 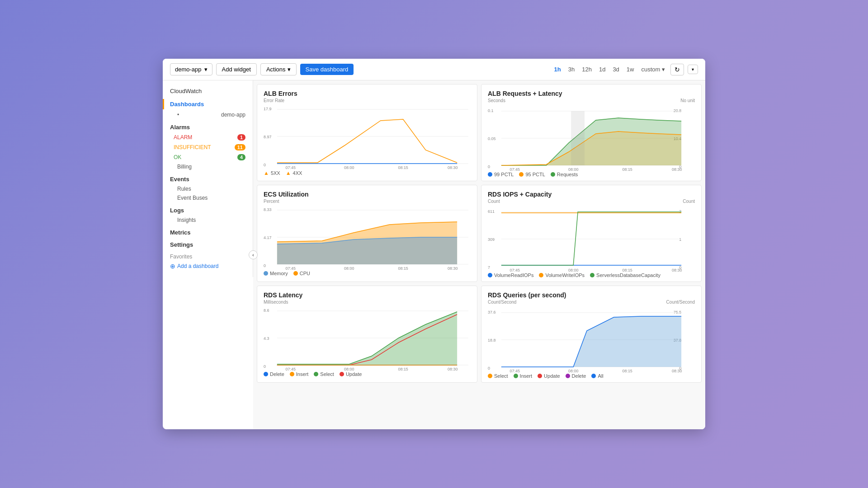 What do you see at coordinates (677, 111) in the screenshot?
I see `svg-text: 20.8` at bounding box center [677, 111].